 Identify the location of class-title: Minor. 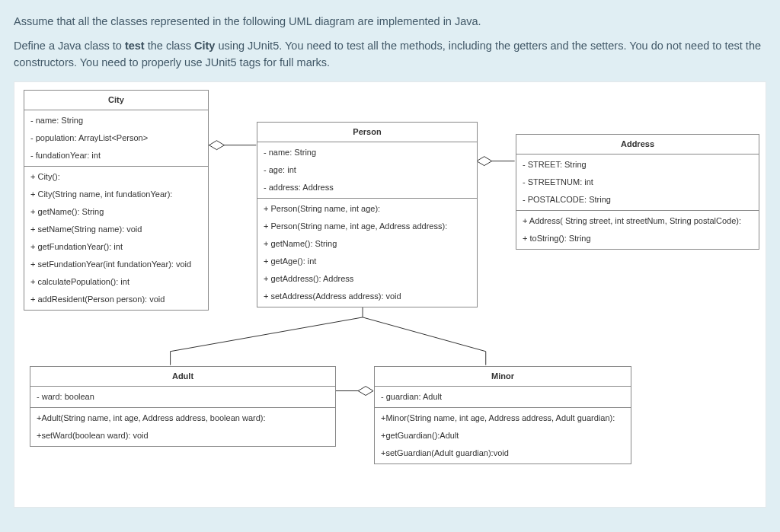
(503, 377).